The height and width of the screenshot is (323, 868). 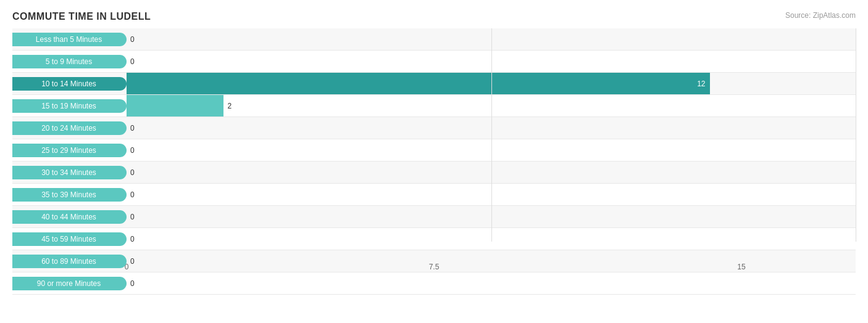 I want to click on bar-label: 15 to 19 Minutes, so click(x=69, y=106).